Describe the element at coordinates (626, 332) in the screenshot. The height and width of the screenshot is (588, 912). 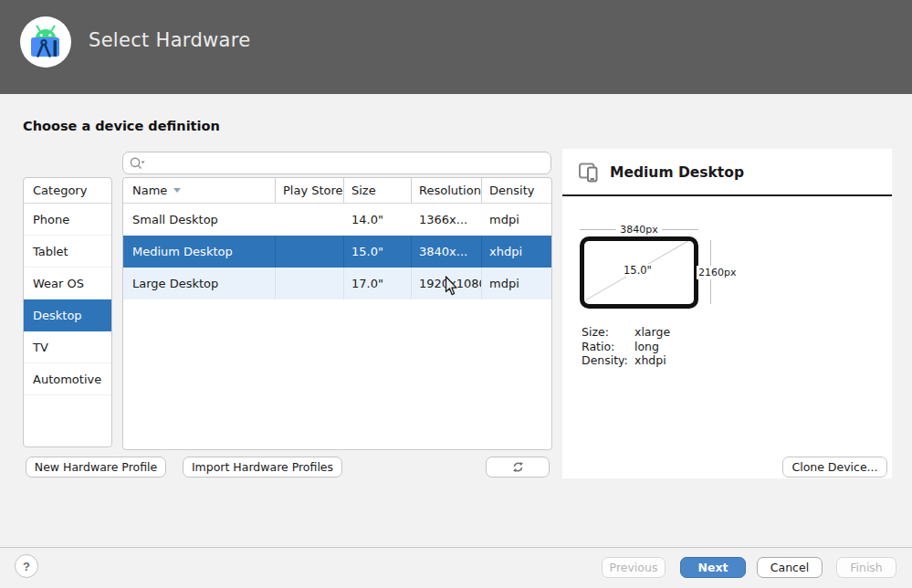
I see `spec-size: Size:xlarge` at that location.